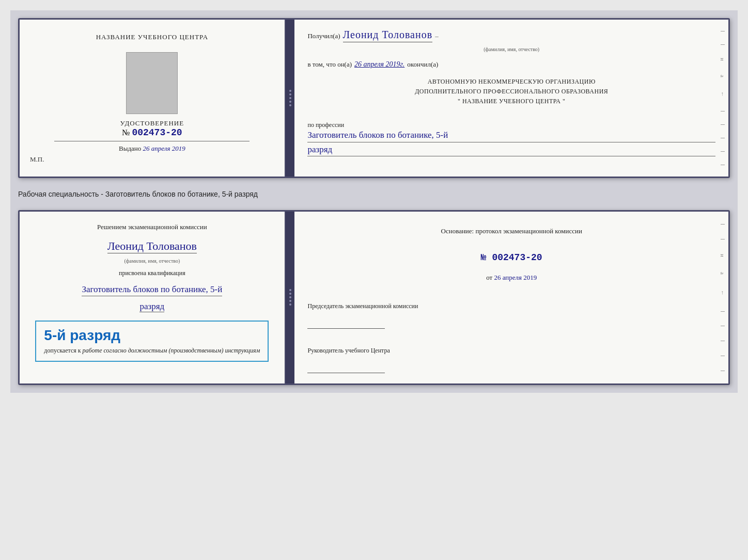  What do you see at coordinates (152, 227) in the screenshot?
I see `commission-intro: Решением экзаменационной комиссии` at bounding box center [152, 227].